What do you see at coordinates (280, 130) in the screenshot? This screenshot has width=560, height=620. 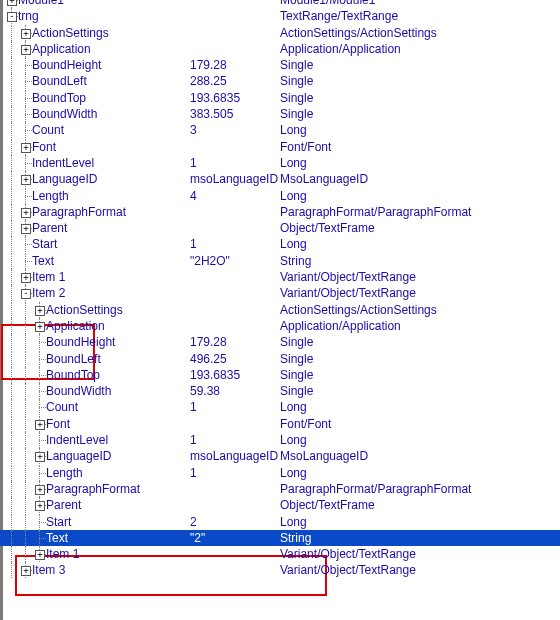 I see `tree-row: Count3Long` at bounding box center [280, 130].